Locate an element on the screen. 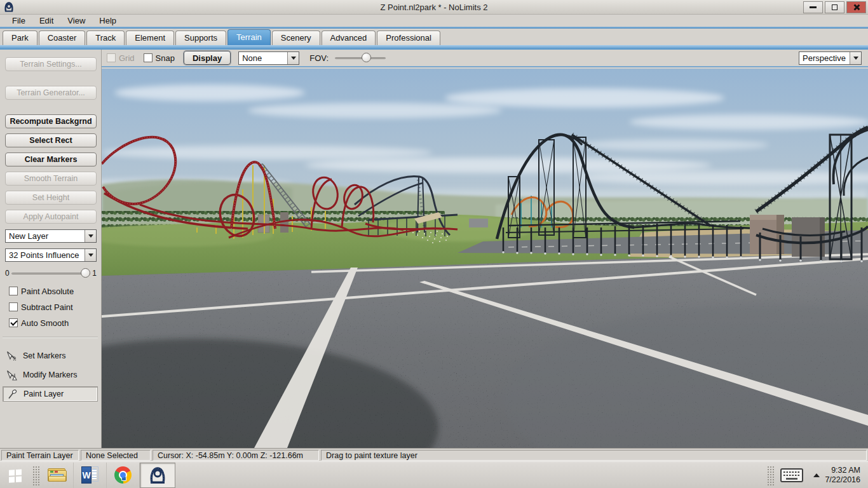 The image size is (868, 488). tray-grip is located at coordinates (770, 475).